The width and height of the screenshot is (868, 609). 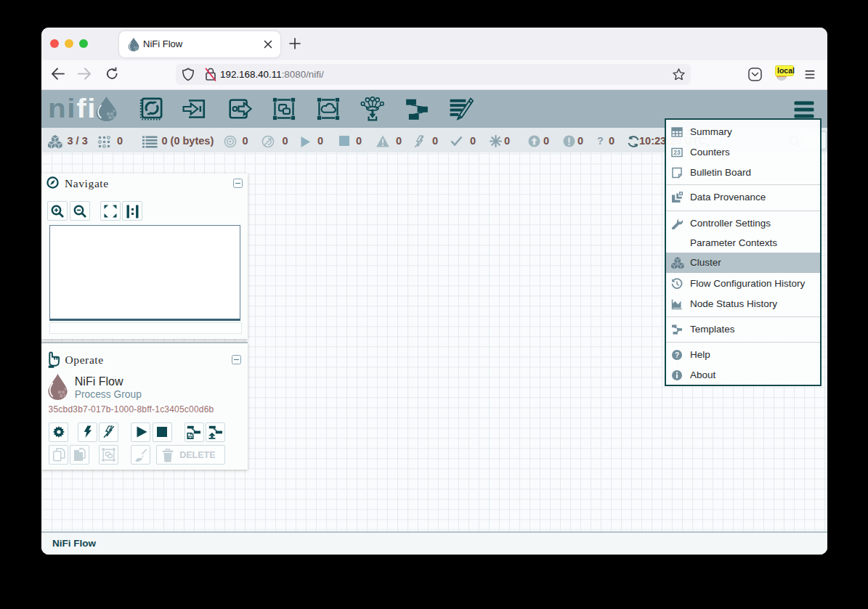 I want to click on svg-text: 23, so click(x=677, y=152).